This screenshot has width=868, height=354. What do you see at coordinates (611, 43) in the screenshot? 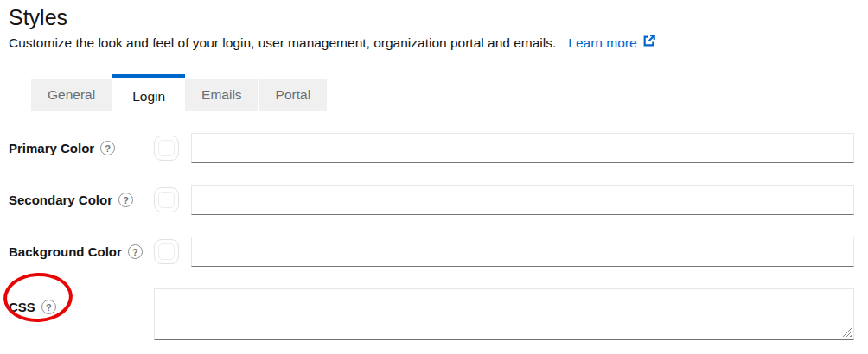
I see `learn-more-link: Learn more` at bounding box center [611, 43].